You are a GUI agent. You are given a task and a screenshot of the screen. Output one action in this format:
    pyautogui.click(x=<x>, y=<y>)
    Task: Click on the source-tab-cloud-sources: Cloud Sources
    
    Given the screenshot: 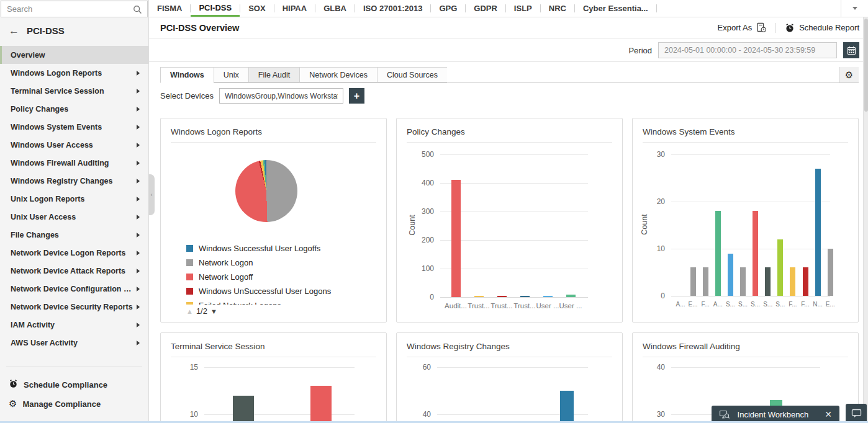 What is the action you would take?
    pyautogui.click(x=412, y=74)
    